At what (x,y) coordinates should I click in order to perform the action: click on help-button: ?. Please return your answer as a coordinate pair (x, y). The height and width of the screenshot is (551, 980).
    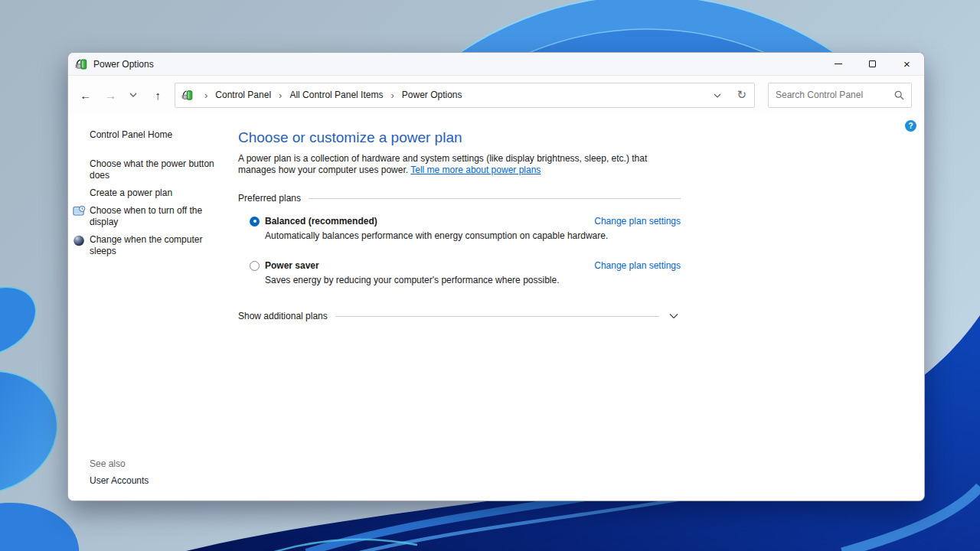
    Looking at the image, I should click on (911, 126).